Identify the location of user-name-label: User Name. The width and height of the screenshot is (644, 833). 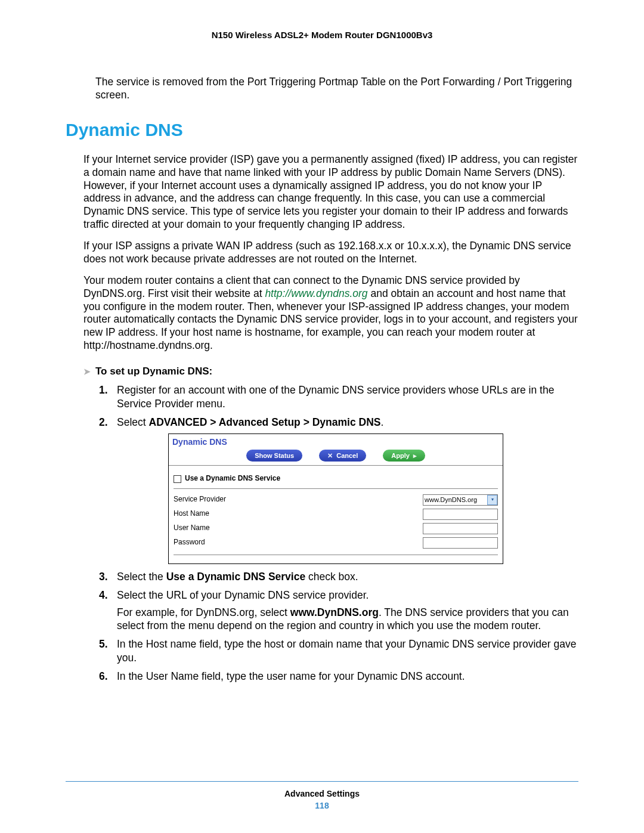
(298, 528).